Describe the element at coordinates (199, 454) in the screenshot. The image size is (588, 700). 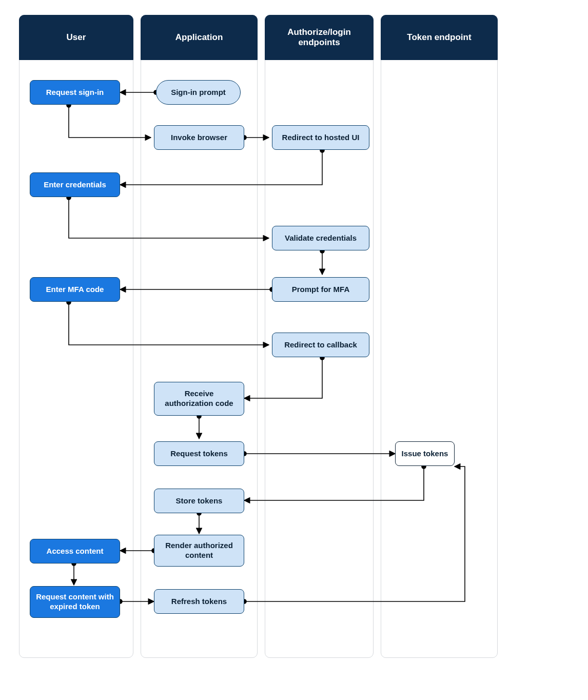
I see `node-label: Request tokens` at that location.